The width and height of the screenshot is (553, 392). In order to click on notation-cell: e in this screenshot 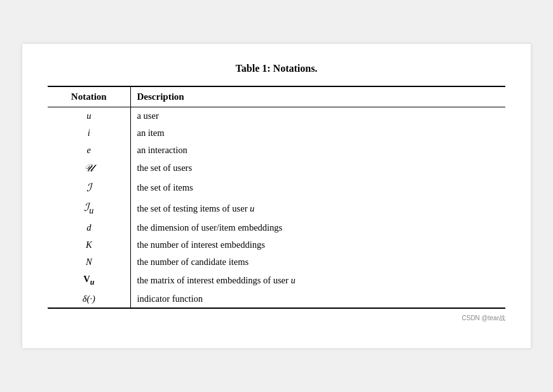, I will do `click(89, 150)`.